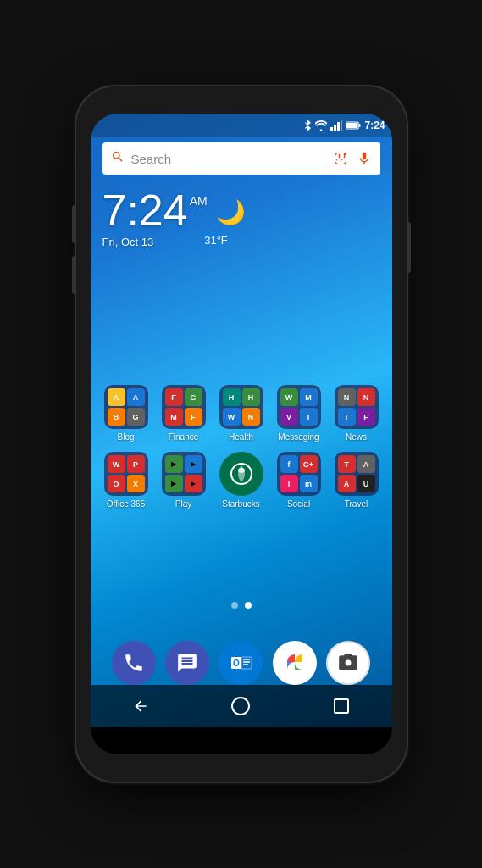  Describe the element at coordinates (241, 706) in the screenshot. I see `home-circle` at that location.